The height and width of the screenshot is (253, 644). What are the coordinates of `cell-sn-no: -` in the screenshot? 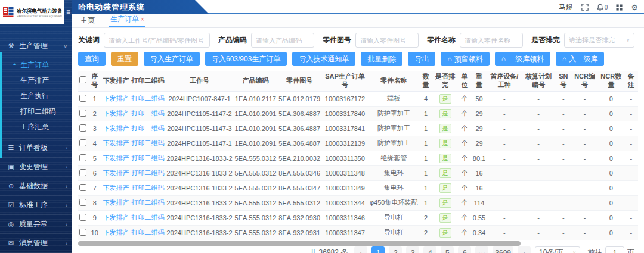 It's located at (563, 129).